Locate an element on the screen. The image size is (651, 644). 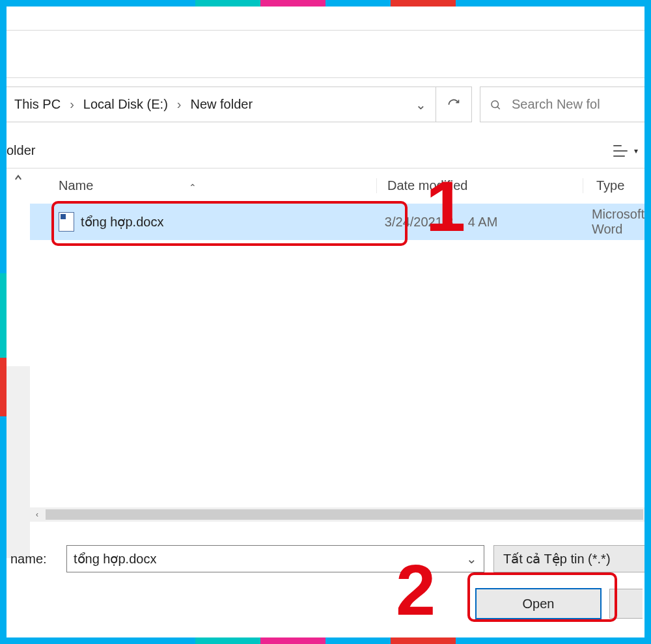
search-input: Search New fol is located at coordinates (562, 104).